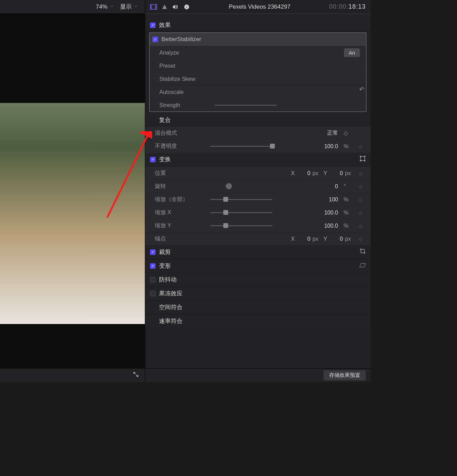 The image size is (457, 476). What do you see at coordinates (153, 280) in the screenshot?
I see `stabilization-checkbox` at bounding box center [153, 280].